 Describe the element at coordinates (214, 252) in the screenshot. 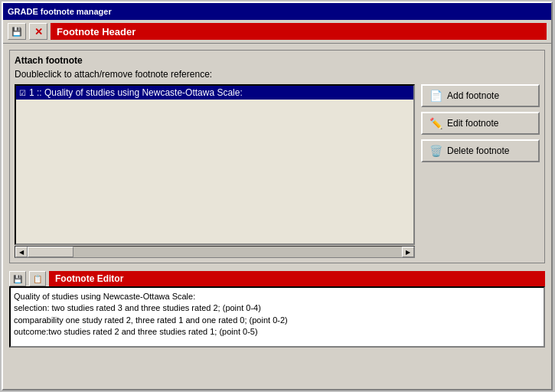

I see `horizontal-scrollbar: ◀ ▶` at that location.